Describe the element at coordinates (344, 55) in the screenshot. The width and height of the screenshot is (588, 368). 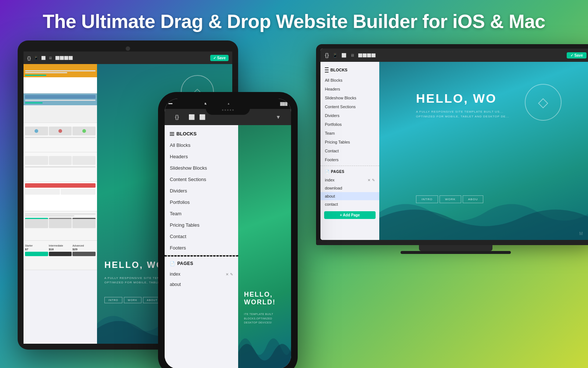
I see `laptop-tablet-icon: ⬜` at that location.